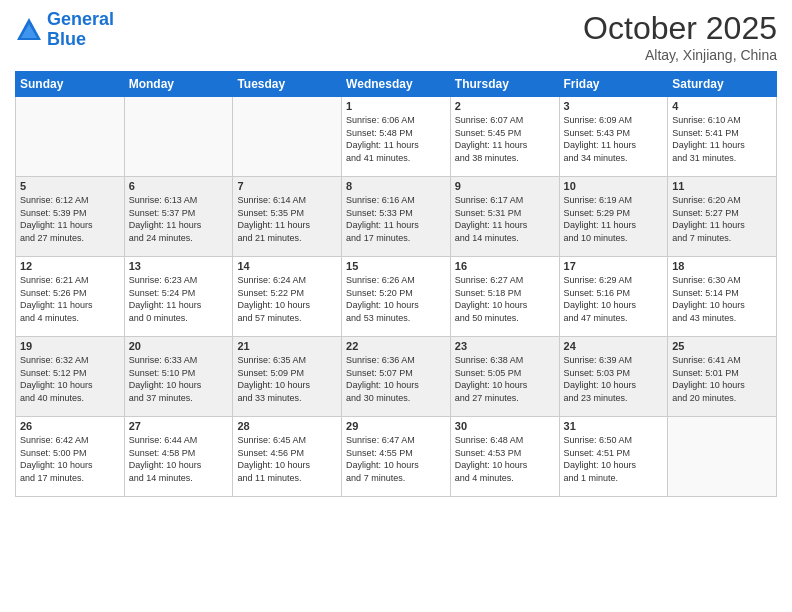  Describe the element at coordinates (396, 377) in the screenshot. I see `day-cell-22: 22Sunrise: 6:36 AM Sunset: 5:07 PM Dayli…` at that location.